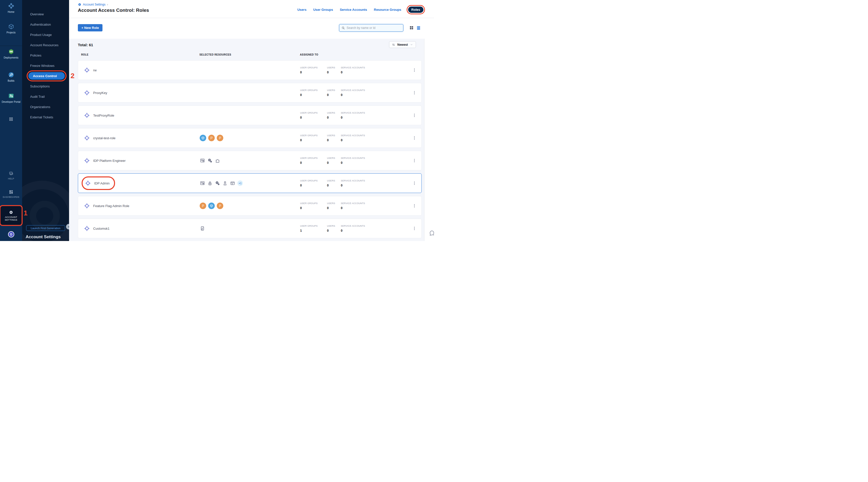 The image size is (868, 482). I want to click on user-groups-count: 0, so click(313, 118).